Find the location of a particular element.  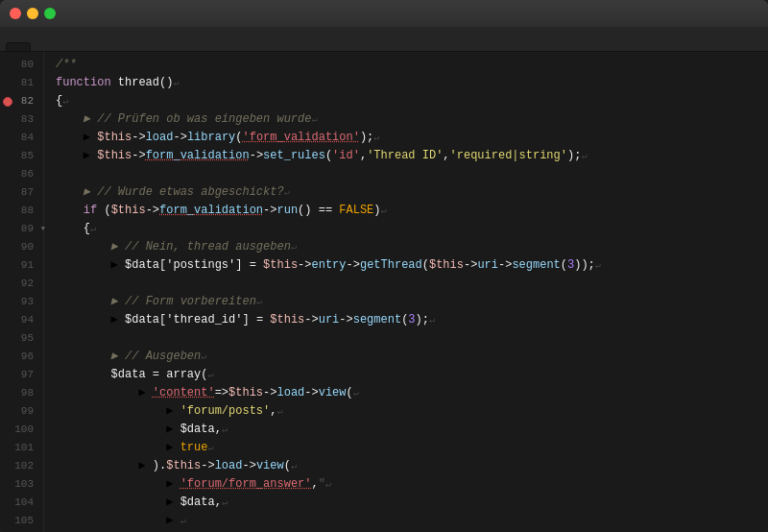

code-line: ▶ ).$this->load->view(↵ is located at coordinates (412, 467).